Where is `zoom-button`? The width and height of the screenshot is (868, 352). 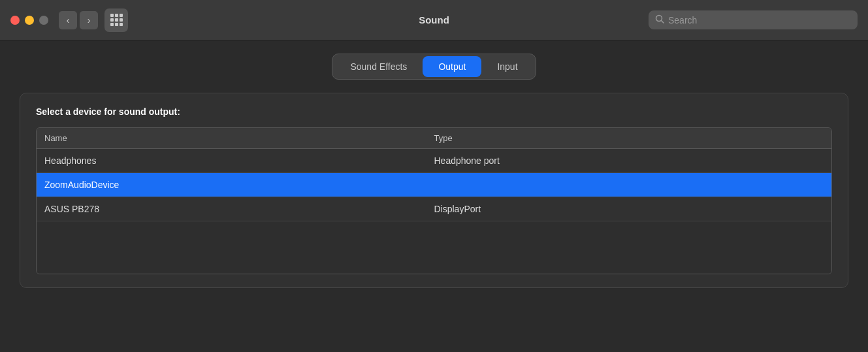
zoom-button is located at coordinates (44, 20).